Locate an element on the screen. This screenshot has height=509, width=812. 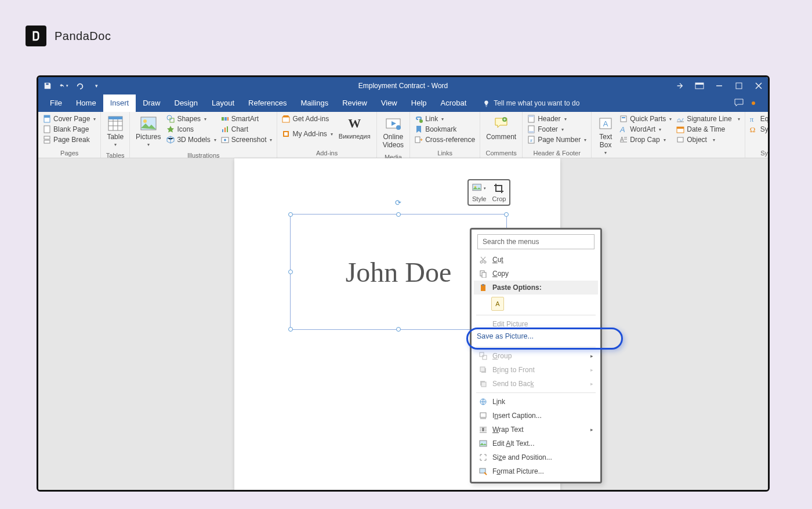
tab-draw: Draw is located at coordinates (151, 103).